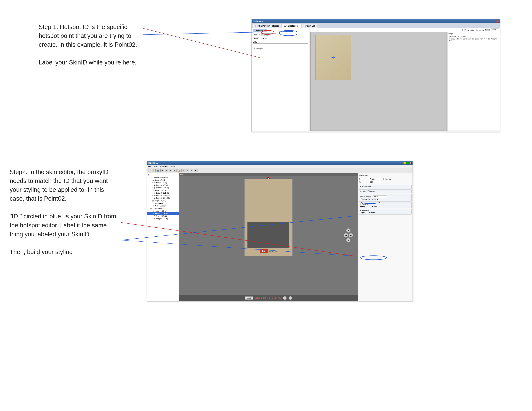 The height and width of the screenshot is (411, 532). Describe the element at coordinates (260, 31) in the screenshot. I see `add-hotspot-btn: Add Hotspot` at that location.